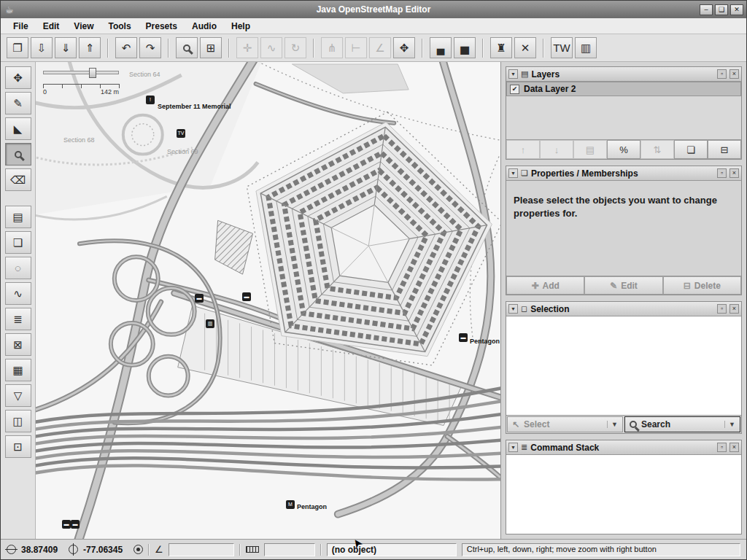  I want to click on selection-panel-title: Selection, so click(550, 309).